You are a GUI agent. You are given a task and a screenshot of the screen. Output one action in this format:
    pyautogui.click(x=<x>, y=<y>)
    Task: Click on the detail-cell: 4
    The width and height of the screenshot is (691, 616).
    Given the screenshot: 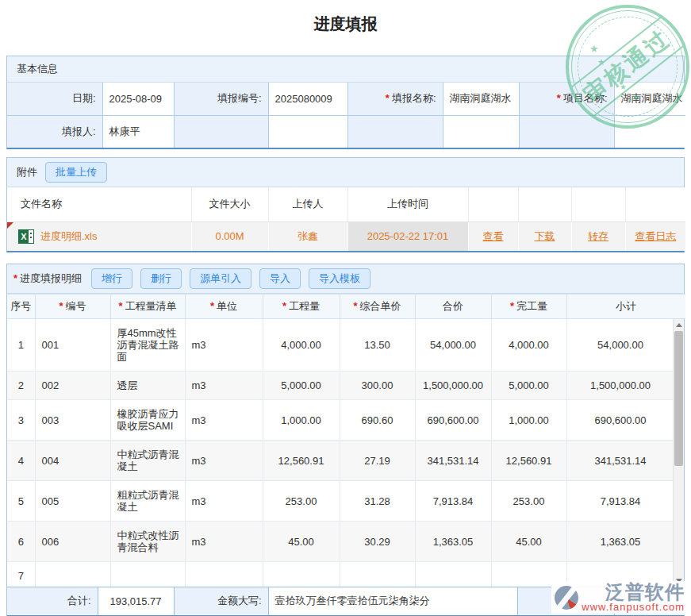 What is the action you would take?
    pyautogui.click(x=21, y=460)
    